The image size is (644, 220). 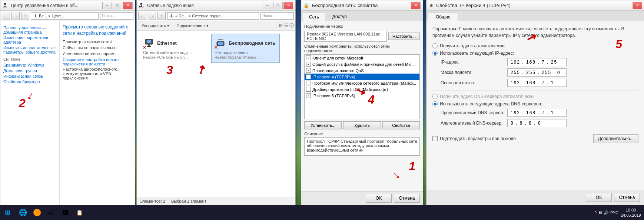 What do you see at coordinates (362, 198) in the screenshot?
I see `wlan-ok-cancel-bar: ОК Отмена` at bounding box center [362, 198].